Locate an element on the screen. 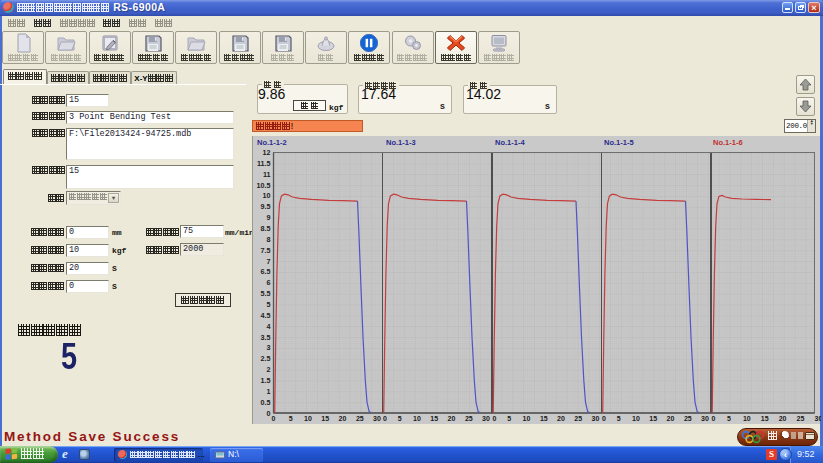 The width and height of the screenshot is (823, 463). svg-text: 9 is located at coordinates (268, 218).